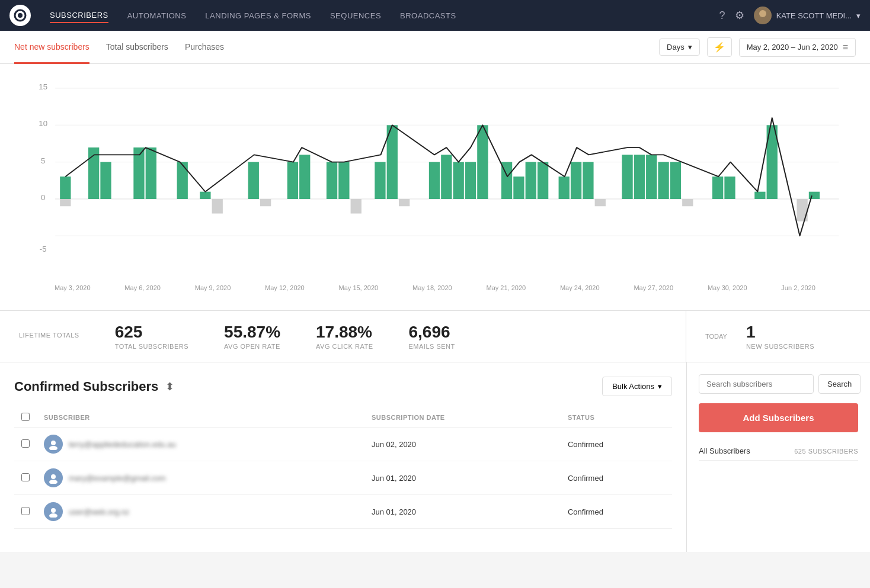  What do you see at coordinates (792, 47) in the screenshot?
I see `date-range-text: May 2, 2020 – Jun 2, 2020` at bounding box center [792, 47].